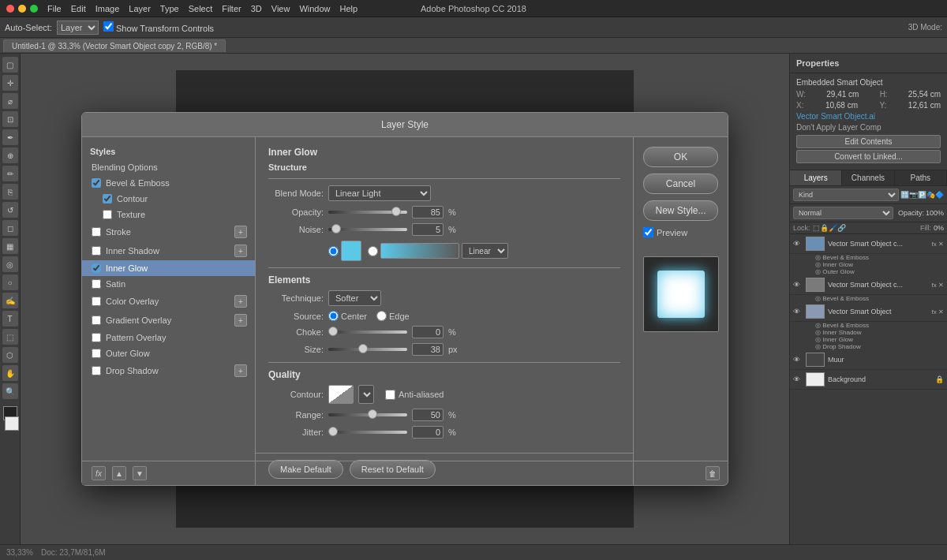 Image resolution: width=947 pixels, height=560 pixels. Describe the element at coordinates (169, 301) in the screenshot. I see `sidebar-item-color-overlay: Color Overlay +` at that location.